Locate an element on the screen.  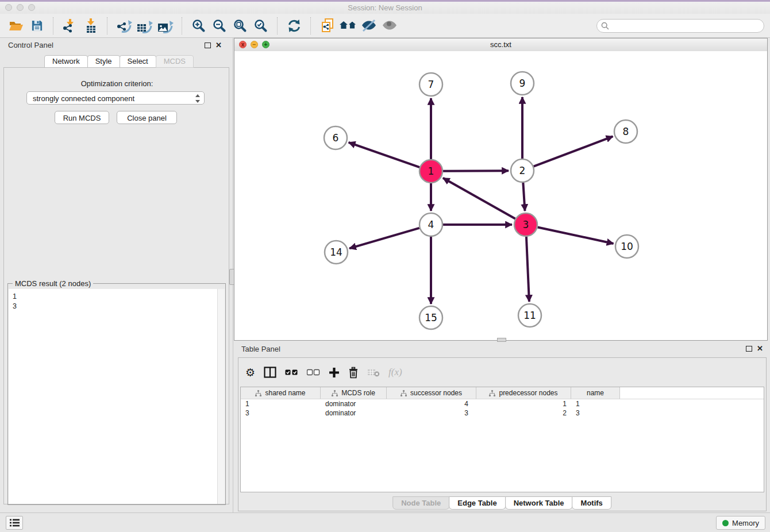
unselect-all-columns-icon is located at coordinates (314, 372).